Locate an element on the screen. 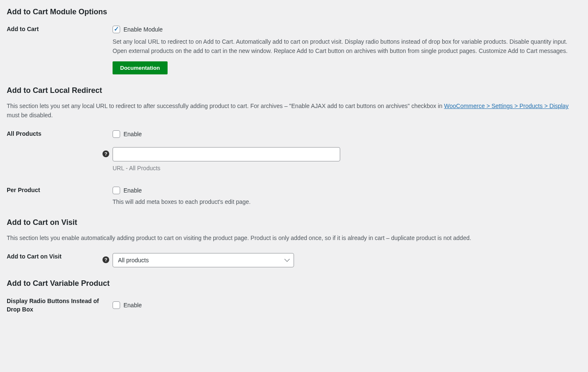 The height and width of the screenshot is (372, 588). local-redirect-description: This section lets you set any local URL … is located at coordinates (292, 111).